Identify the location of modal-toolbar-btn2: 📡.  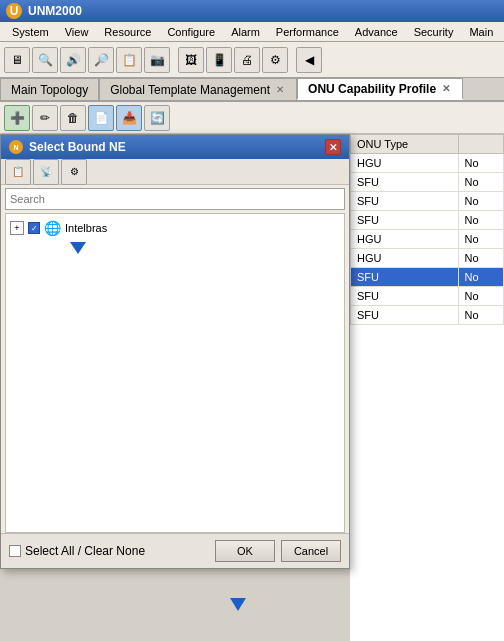
(46, 172).